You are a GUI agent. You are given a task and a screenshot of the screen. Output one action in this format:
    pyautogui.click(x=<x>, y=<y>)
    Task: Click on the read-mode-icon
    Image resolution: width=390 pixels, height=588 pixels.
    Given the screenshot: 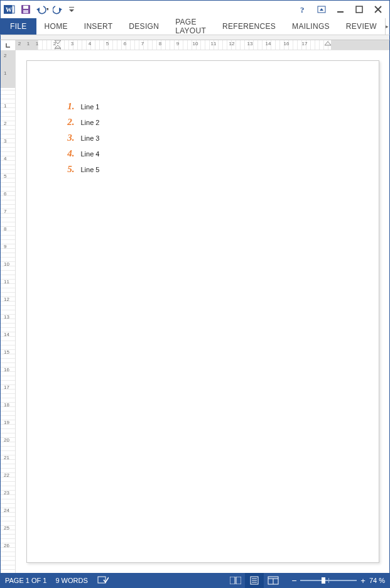 What is the action you would take?
    pyautogui.click(x=236, y=580)
    